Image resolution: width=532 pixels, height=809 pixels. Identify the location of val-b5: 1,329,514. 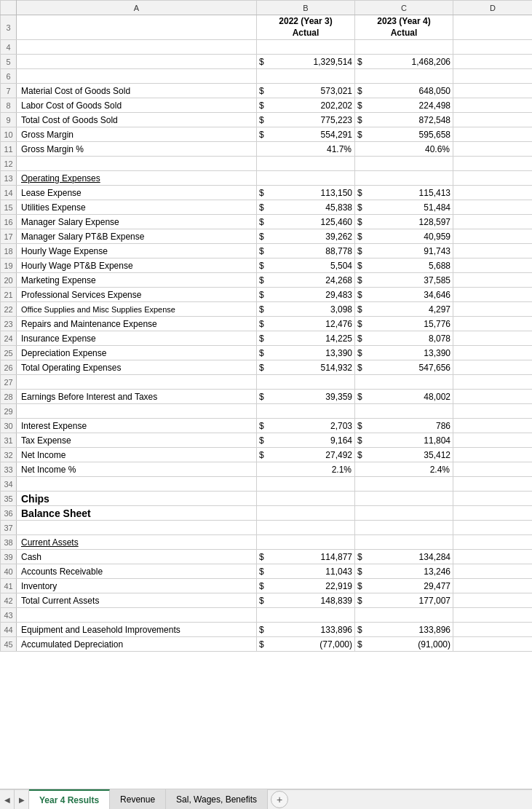
(333, 62).